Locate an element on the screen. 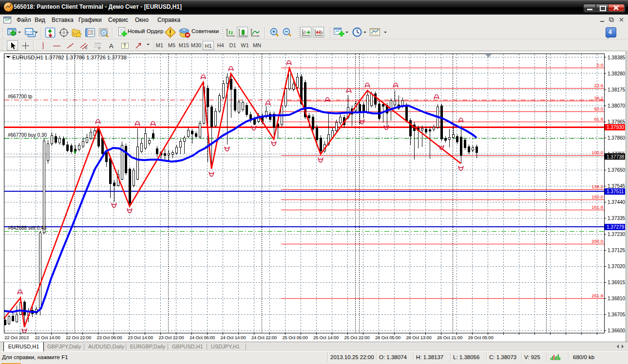 This screenshot has width=628, height=364. svg-text: 22 Oct 14:00 is located at coordinates (48, 338).